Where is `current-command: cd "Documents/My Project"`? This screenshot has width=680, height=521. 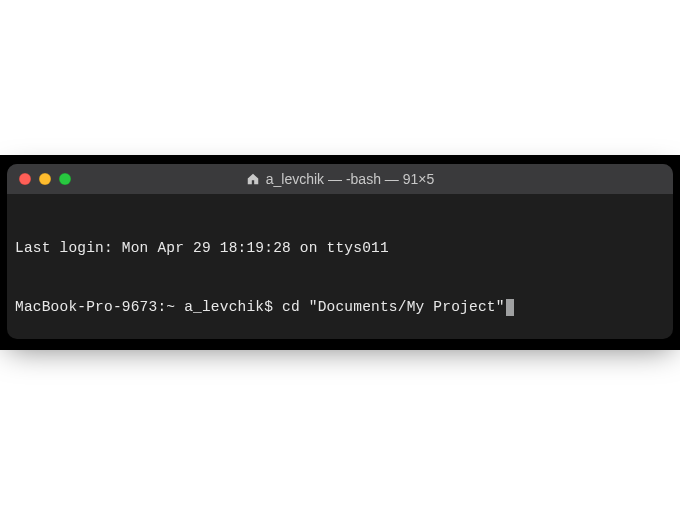
current-command: cd "Documents/My Project" is located at coordinates (394, 308).